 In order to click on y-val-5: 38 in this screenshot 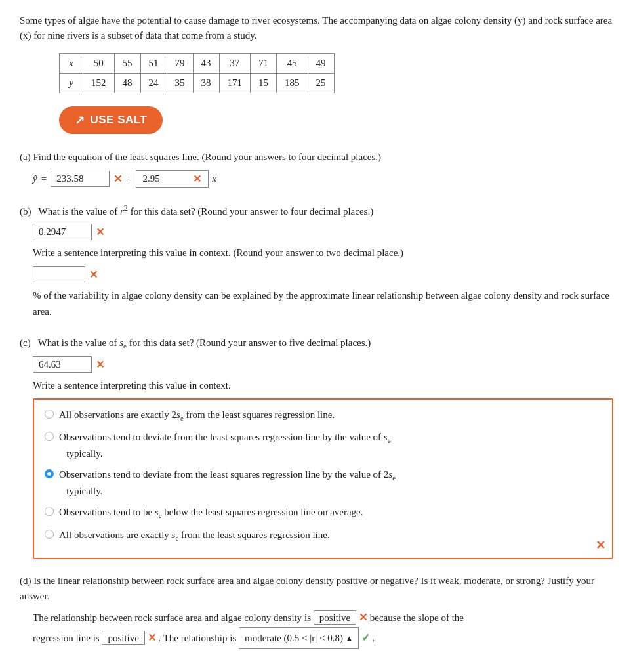, I will do `click(206, 83)`.